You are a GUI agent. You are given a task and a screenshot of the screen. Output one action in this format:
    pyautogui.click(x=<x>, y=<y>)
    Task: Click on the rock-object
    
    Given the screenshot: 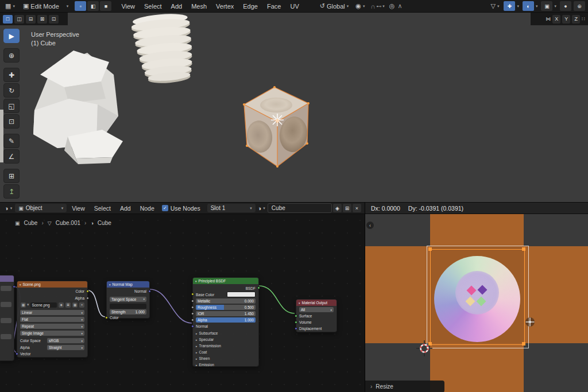 What is the action you would take?
    pyautogui.click(x=78, y=107)
    